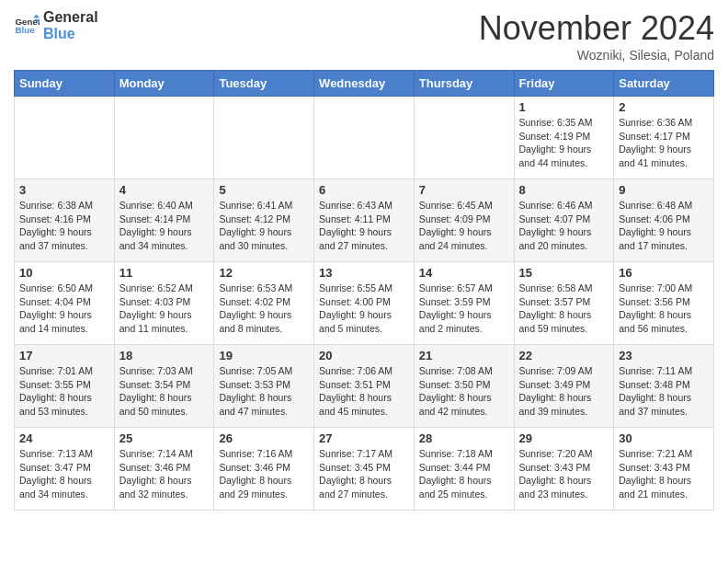 Image resolution: width=728 pixels, height=563 pixels. What do you see at coordinates (265, 84) in the screenshot?
I see `header-tuesday: Tuesday` at bounding box center [265, 84].